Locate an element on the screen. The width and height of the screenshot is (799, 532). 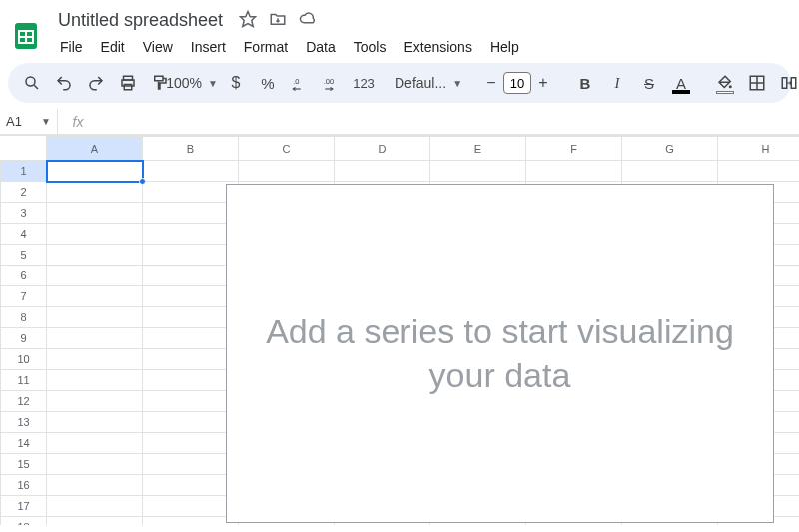
menu-edit: Edit is located at coordinates (113, 47).